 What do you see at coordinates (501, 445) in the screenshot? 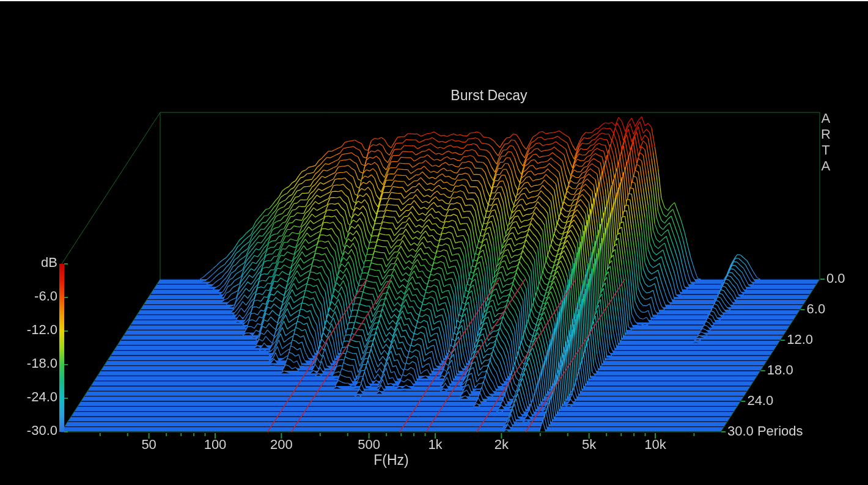
I see `freq-tick-label: 2k` at bounding box center [501, 445].